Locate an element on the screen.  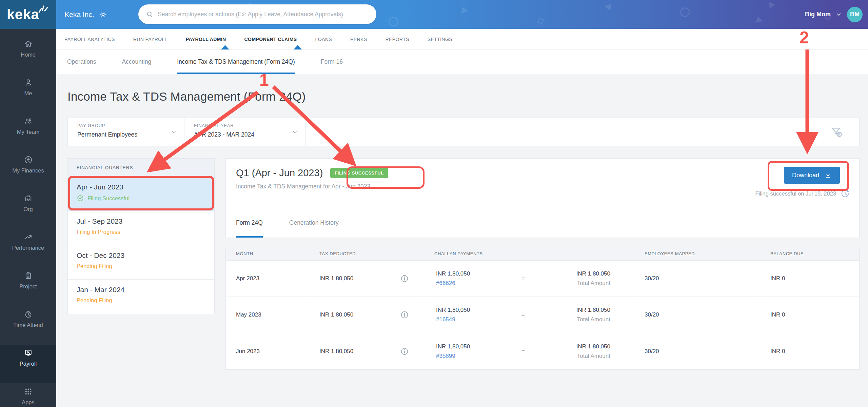
avatar: BM is located at coordinates (855, 15).